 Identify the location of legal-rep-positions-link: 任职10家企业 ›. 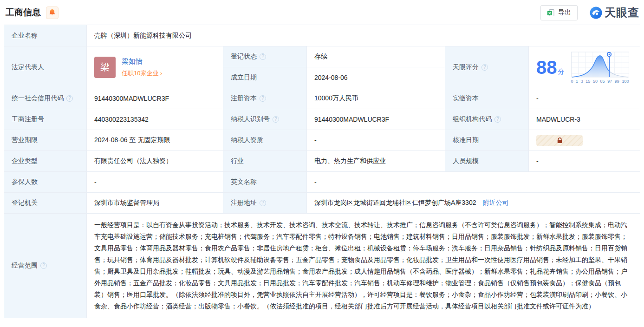
(142, 73).